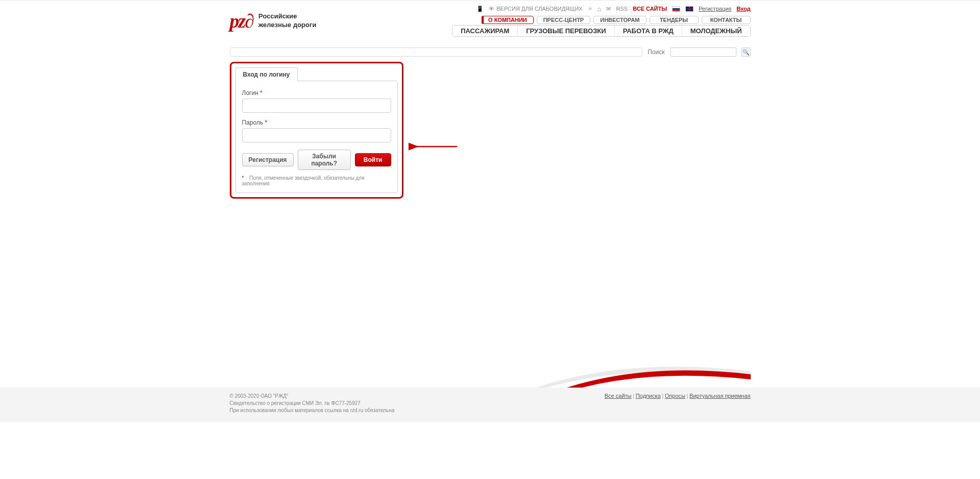 This screenshot has width=980, height=479. I want to click on login-top-link: Вход, so click(744, 9).